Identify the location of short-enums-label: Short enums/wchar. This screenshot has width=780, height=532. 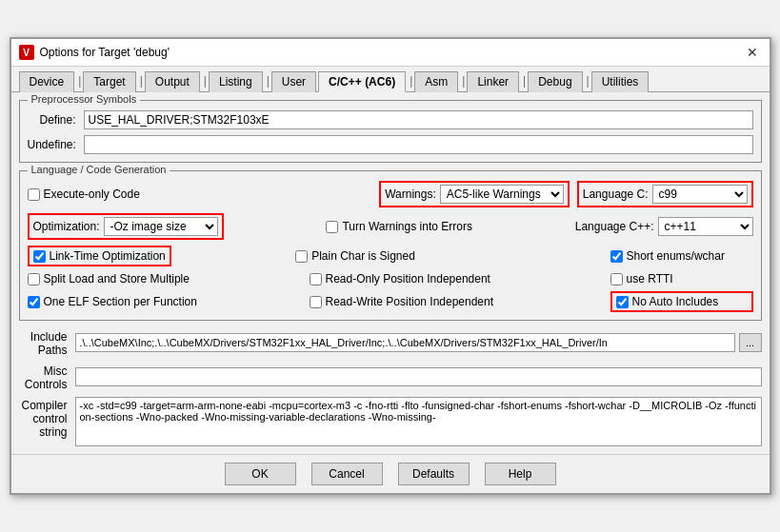
(676, 256).